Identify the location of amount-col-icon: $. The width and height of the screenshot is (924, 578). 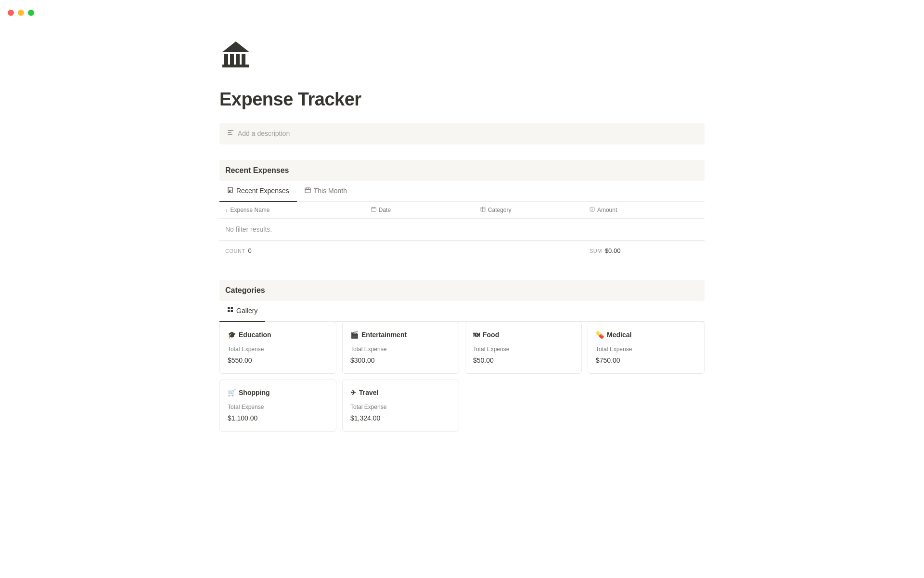
(592, 210).